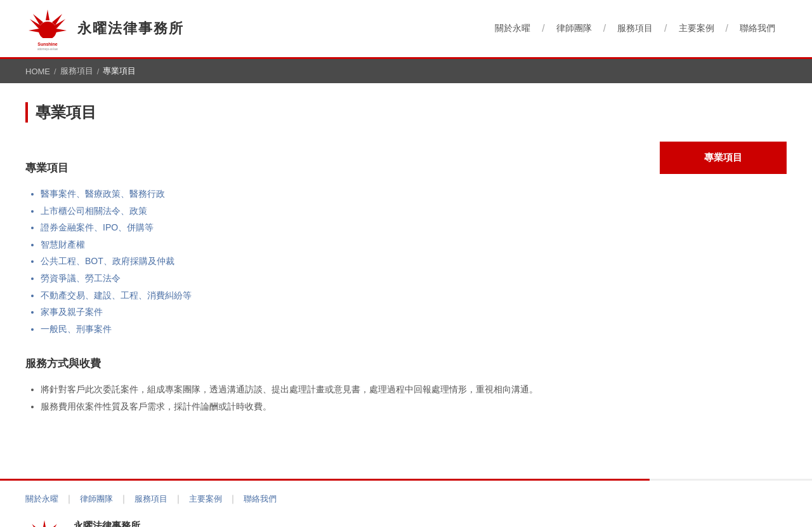 This screenshot has width=812, height=527. I want to click on nav-team: 律師團隊, so click(574, 29).